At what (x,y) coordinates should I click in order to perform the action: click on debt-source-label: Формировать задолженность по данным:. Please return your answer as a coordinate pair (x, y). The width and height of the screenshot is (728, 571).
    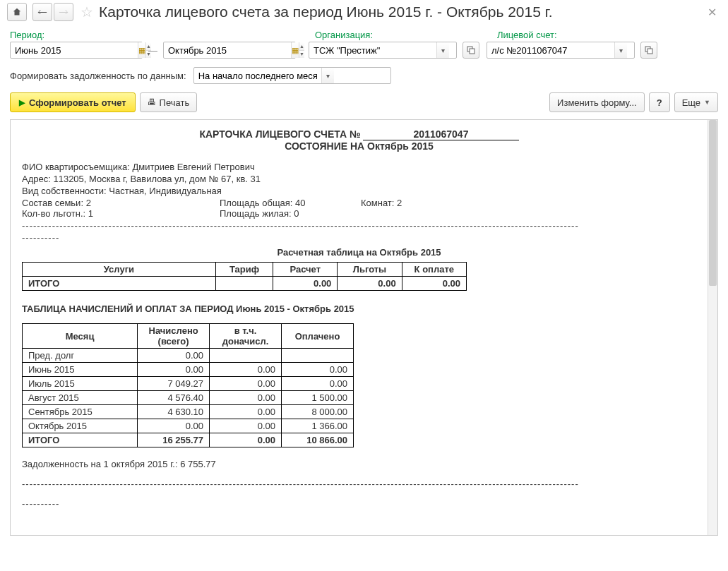
    Looking at the image, I should click on (98, 76).